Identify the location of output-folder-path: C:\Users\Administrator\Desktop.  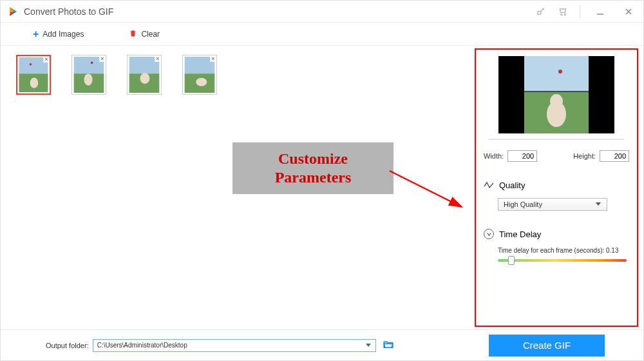
(142, 346).